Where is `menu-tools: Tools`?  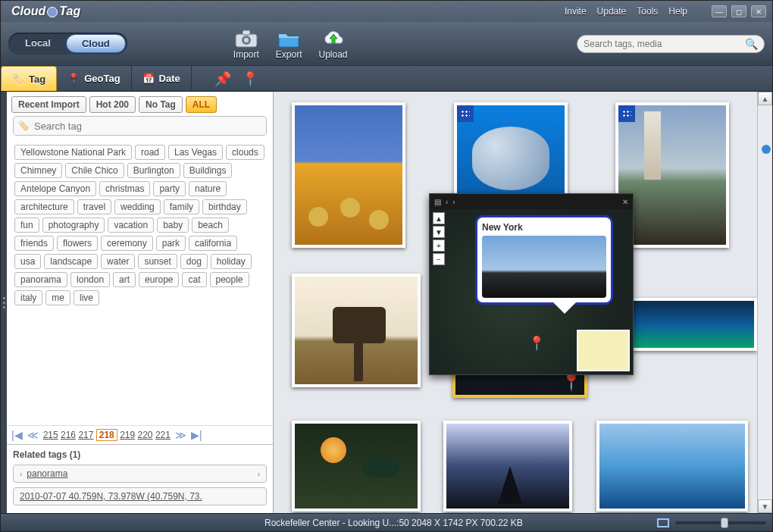 menu-tools: Tools is located at coordinates (647, 11).